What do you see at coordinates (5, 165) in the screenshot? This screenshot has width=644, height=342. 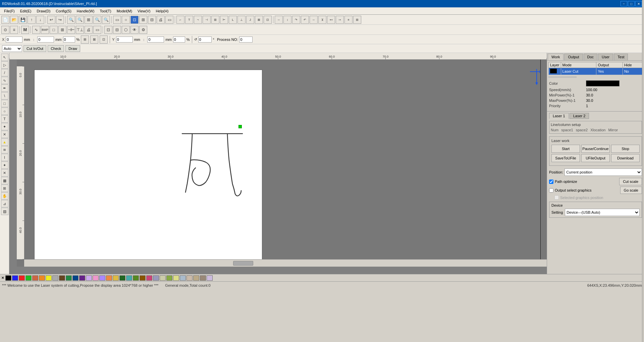 I see `move-tool: ✦` at bounding box center [5, 165].